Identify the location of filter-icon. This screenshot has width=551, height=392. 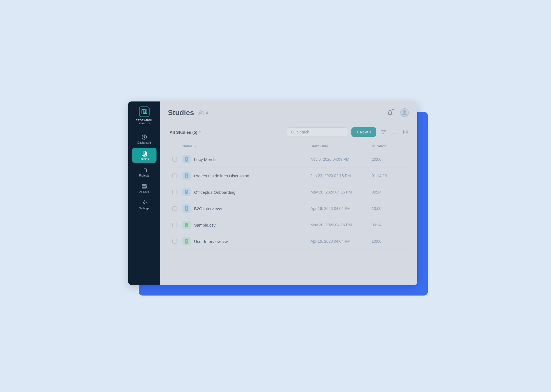
(383, 132).